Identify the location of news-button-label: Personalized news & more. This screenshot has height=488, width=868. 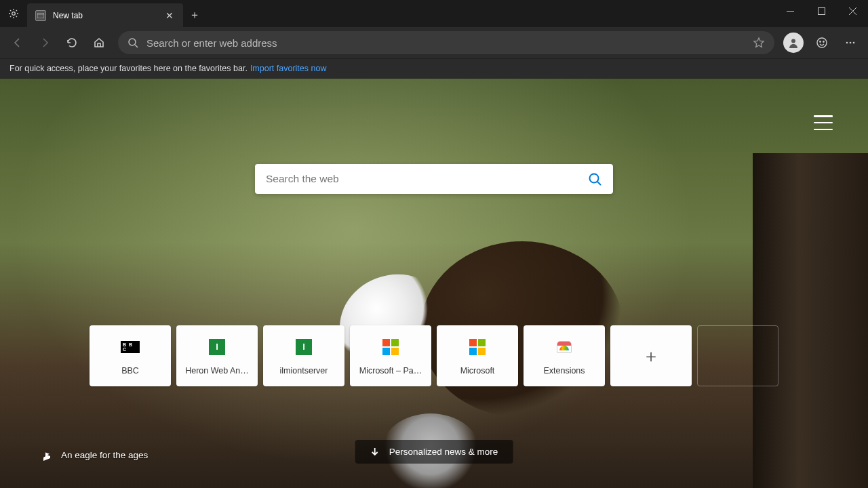
(443, 451).